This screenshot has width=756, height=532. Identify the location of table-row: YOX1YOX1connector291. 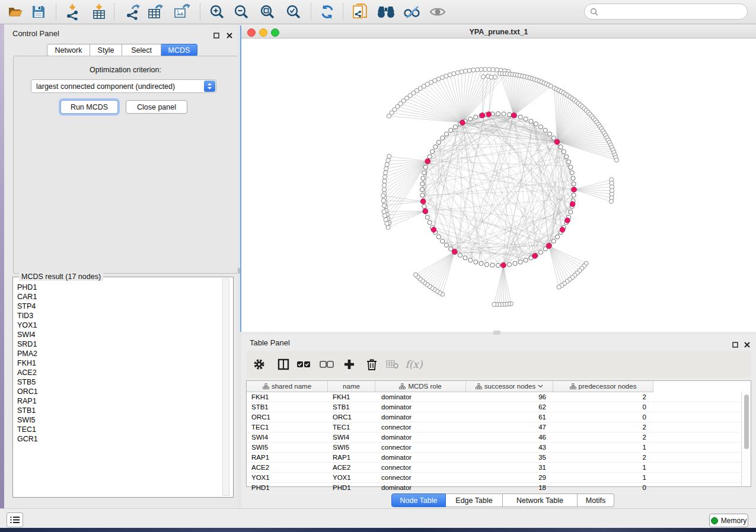
(494, 477).